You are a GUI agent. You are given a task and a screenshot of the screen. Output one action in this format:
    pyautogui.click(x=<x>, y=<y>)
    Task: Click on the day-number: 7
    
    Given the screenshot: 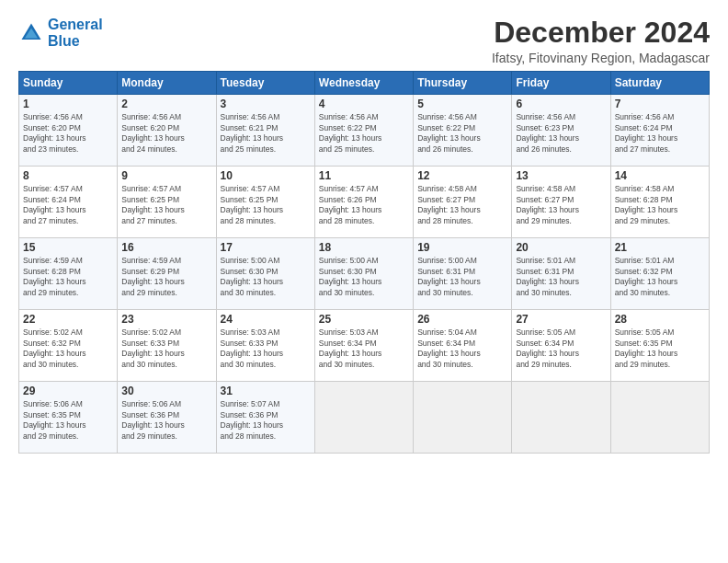 What is the action you would take?
    pyautogui.click(x=660, y=104)
    